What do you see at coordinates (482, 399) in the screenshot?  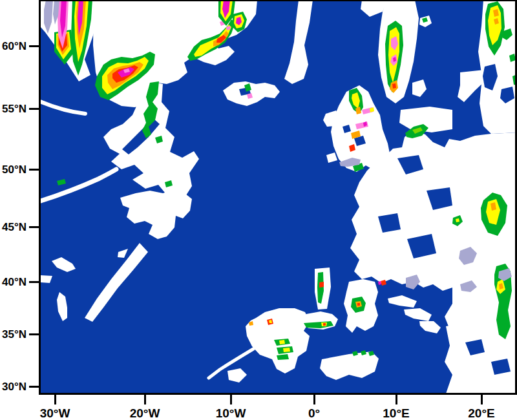 I see `x-tick-20°E` at bounding box center [482, 399].